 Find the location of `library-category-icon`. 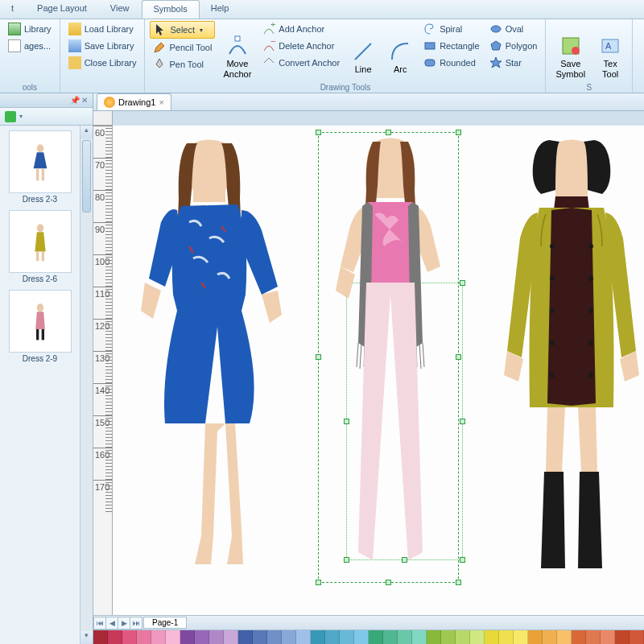

library-category-icon is located at coordinates (10, 117).